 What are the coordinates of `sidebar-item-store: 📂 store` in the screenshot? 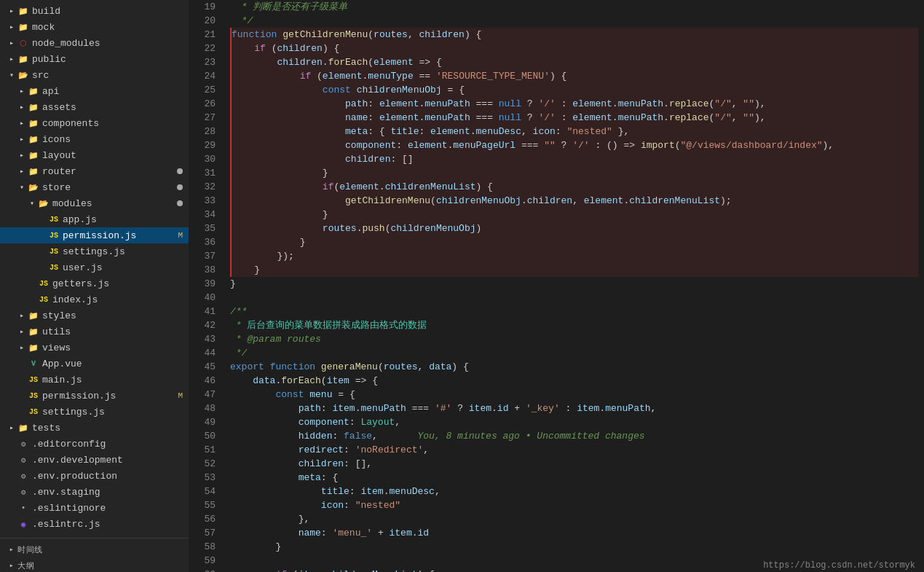 It's located at (95, 187).